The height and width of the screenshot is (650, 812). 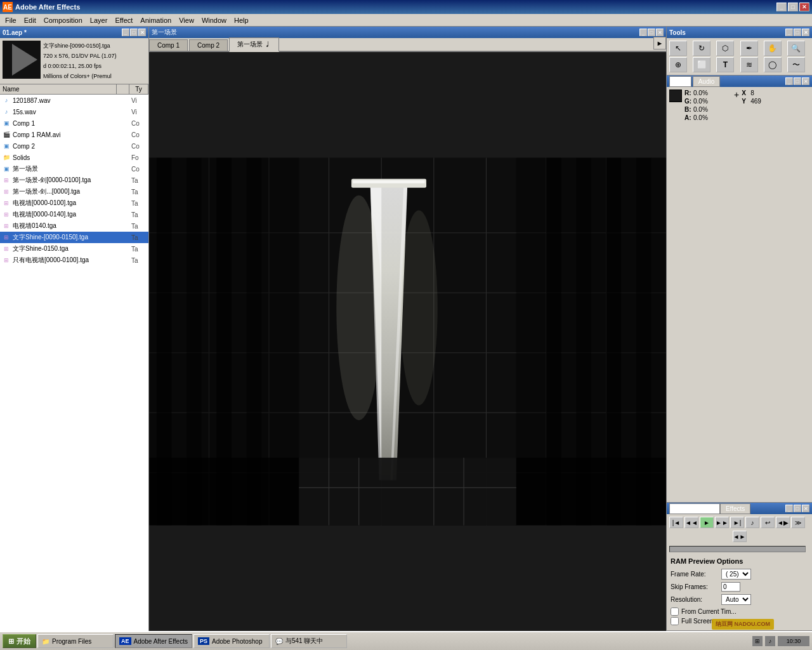 I want to click on info-panel: Info Audio _ □ ✕ R: 0.0%, so click(x=740, y=289).